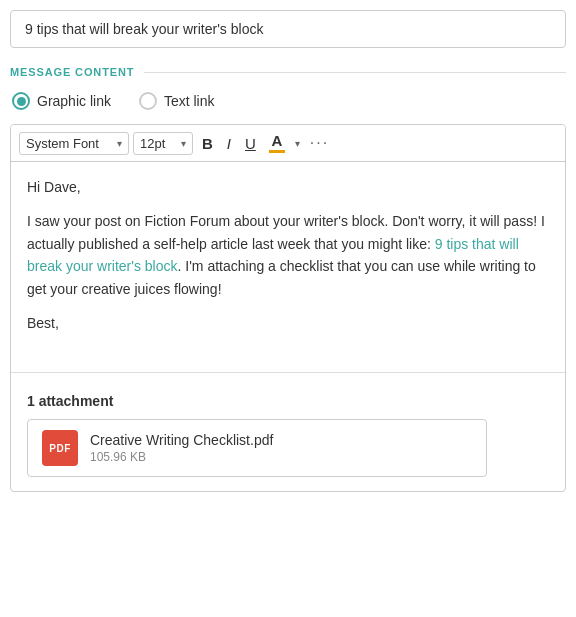 This screenshot has width=576, height=617. I want to click on font-color-bar, so click(277, 152).